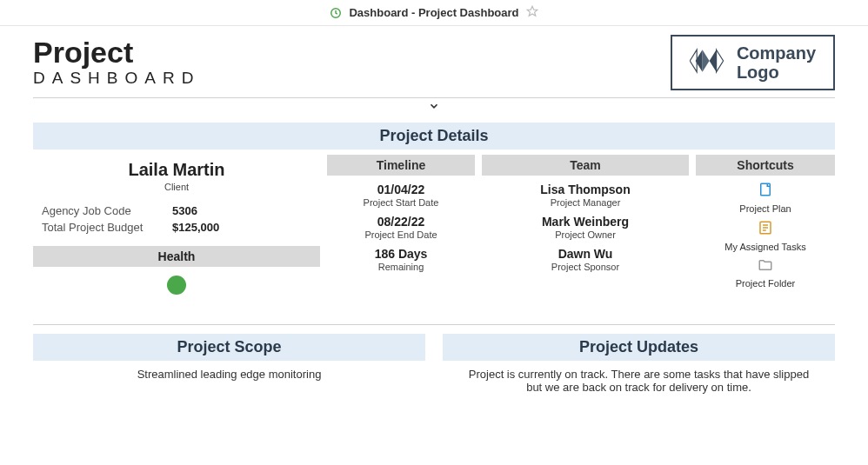  Describe the element at coordinates (585, 254) in the screenshot. I see `team-member-name: Dawn Wu` at that location.